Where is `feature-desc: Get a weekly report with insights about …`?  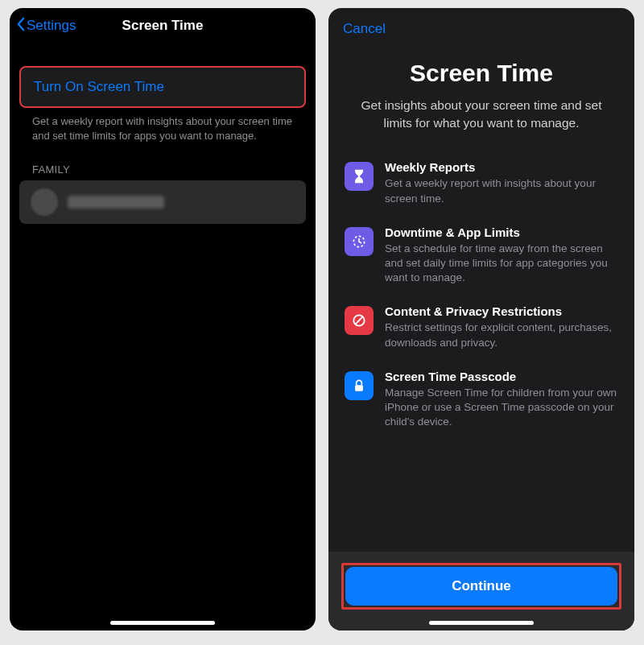
feature-desc: Get a weekly report with insights about … is located at coordinates (502, 191).